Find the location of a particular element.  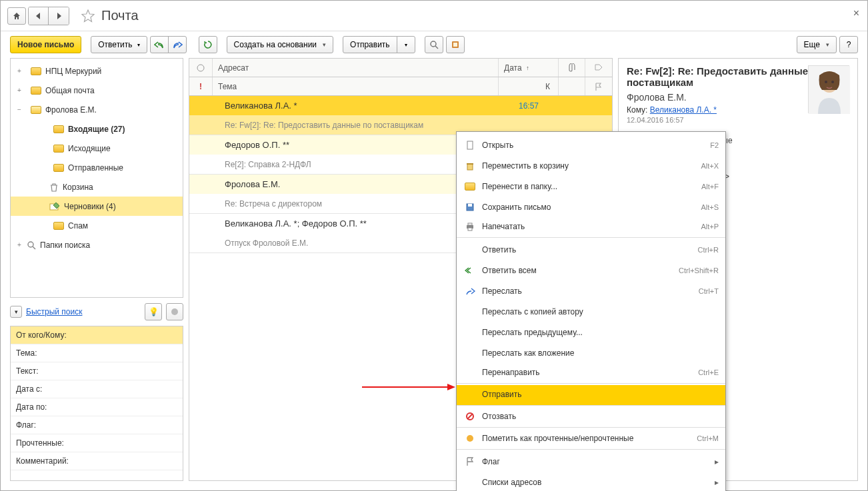

record-button is located at coordinates (175, 312).